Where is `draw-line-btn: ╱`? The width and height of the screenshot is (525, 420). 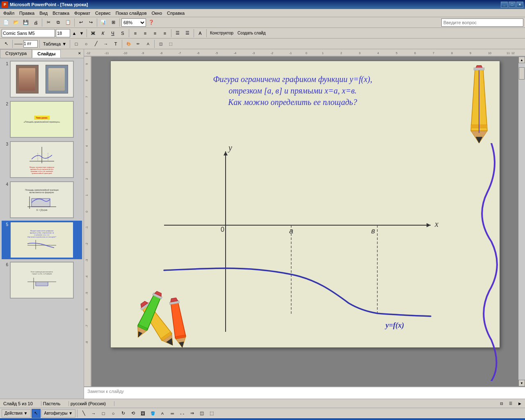
draw-line-btn: ╱ is located at coordinates (96, 44).